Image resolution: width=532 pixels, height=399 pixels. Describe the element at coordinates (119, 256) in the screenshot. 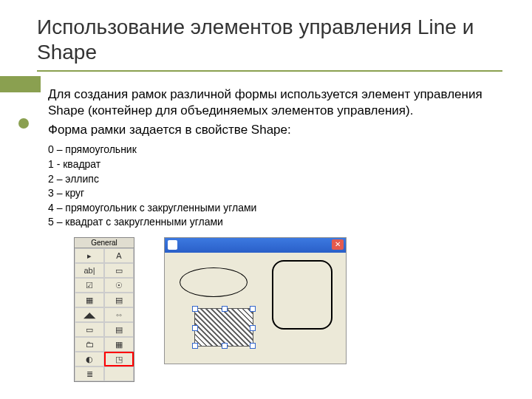

I see `tool-label-icon: A` at that location.